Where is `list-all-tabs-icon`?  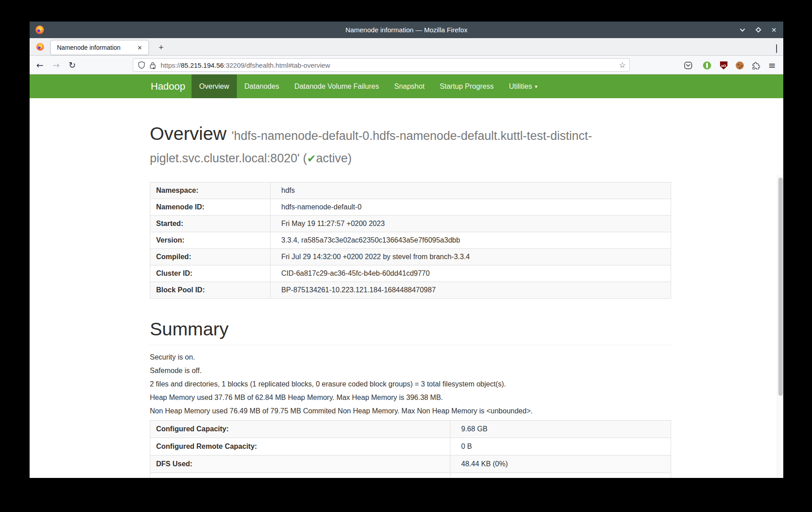 list-all-tabs-icon is located at coordinates (777, 48).